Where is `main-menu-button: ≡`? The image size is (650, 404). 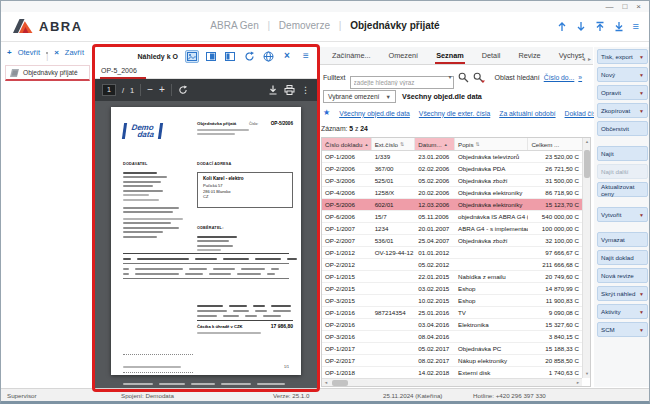 main-menu-button: ≡ is located at coordinates (636, 26).